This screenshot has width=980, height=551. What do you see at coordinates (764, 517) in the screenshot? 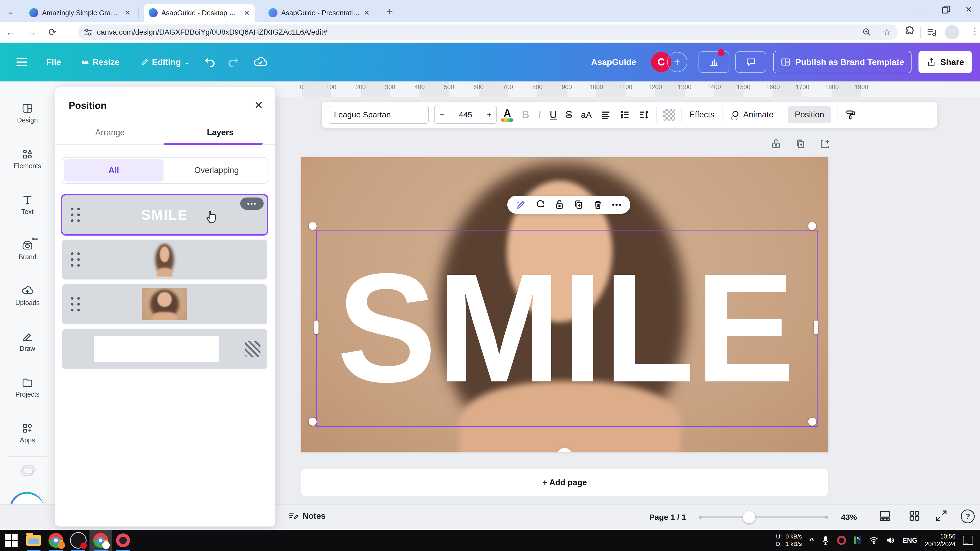
I see `zoom-slider` at bounding box center [764, 517].